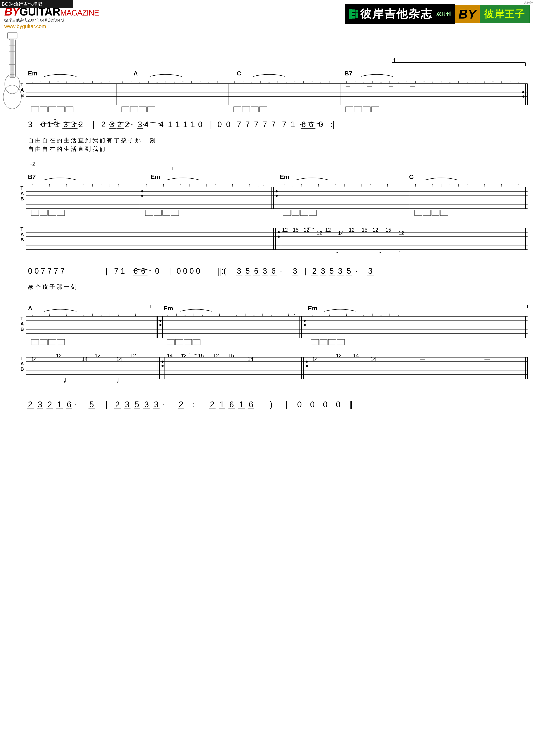  I want to click on notation-2: 0 0 7 7 7 7, so click(46, 271).